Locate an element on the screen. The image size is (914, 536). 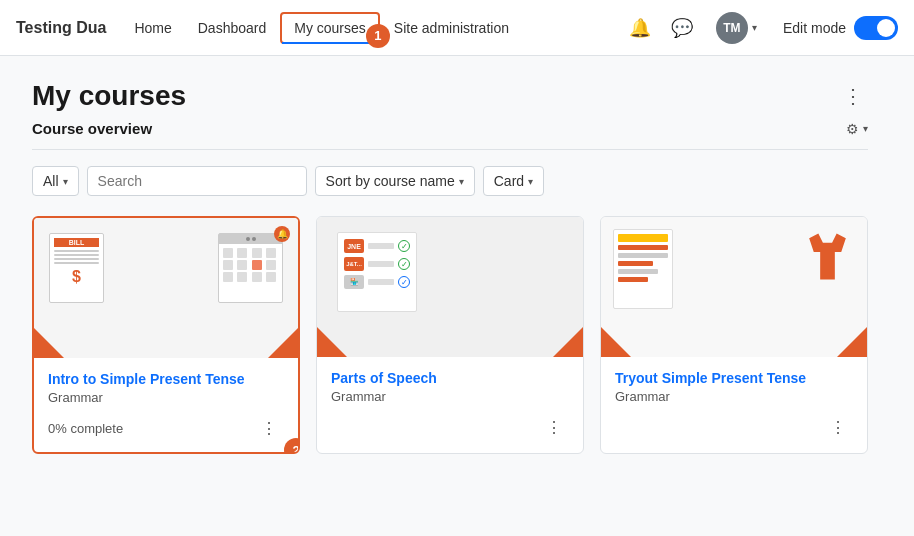
page-title: My courses is located at coordinates (109, 96).